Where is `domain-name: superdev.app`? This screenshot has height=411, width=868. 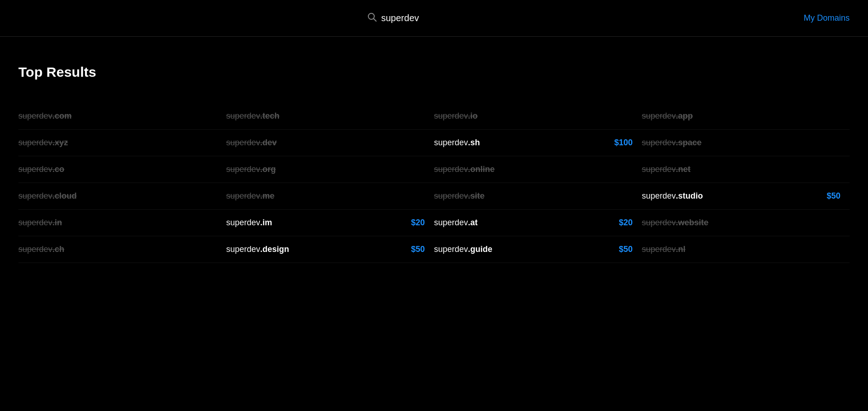 domain-name: superdev.app is located at coordinates (668, 116).